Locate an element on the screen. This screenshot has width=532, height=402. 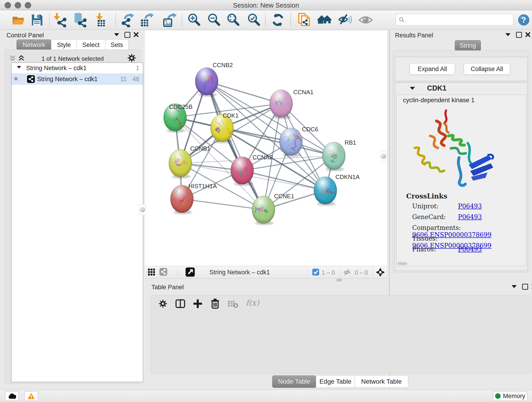
network-edge-CCNB2-CCNE1 is located at coordinates (235, 146).